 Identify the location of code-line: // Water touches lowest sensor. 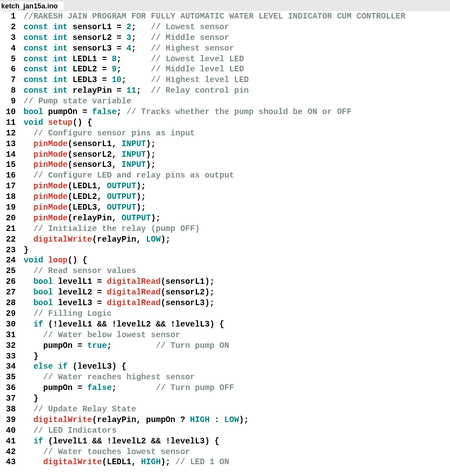
(237, 452).